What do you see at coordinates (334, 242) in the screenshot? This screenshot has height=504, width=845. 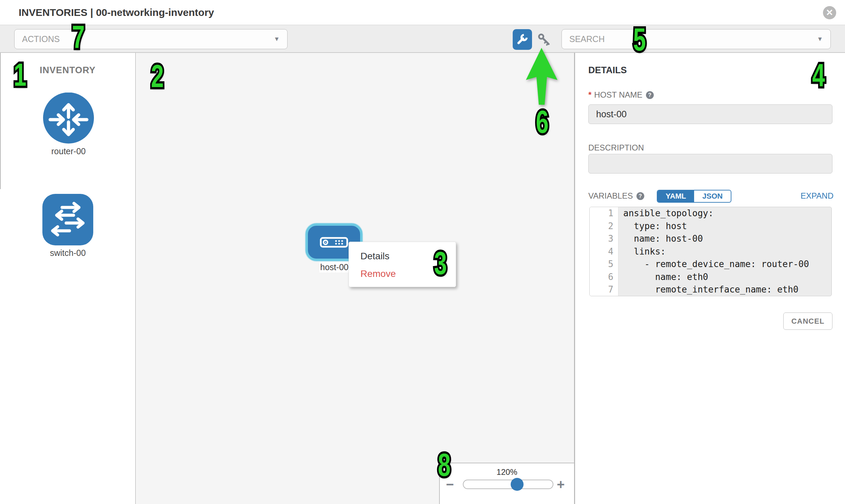 I see `host-icon` at bounding box center [334, 242].